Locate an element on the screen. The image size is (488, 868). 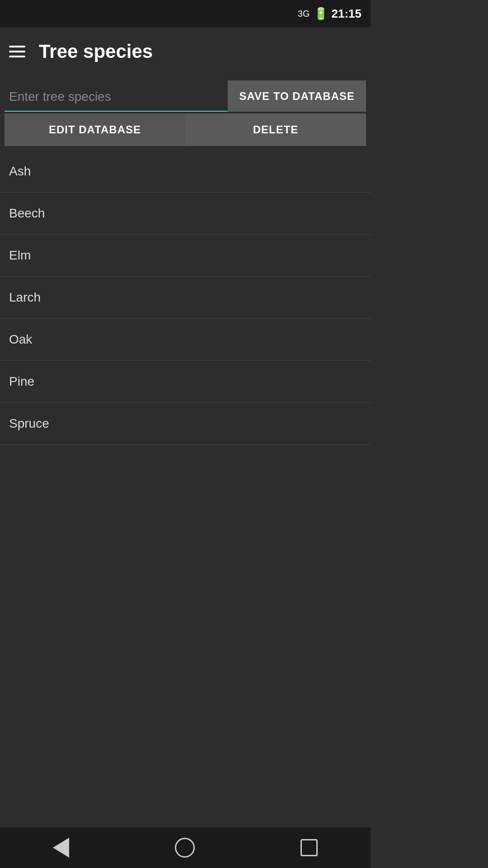
menu-button is located at coordinates (17, 52).